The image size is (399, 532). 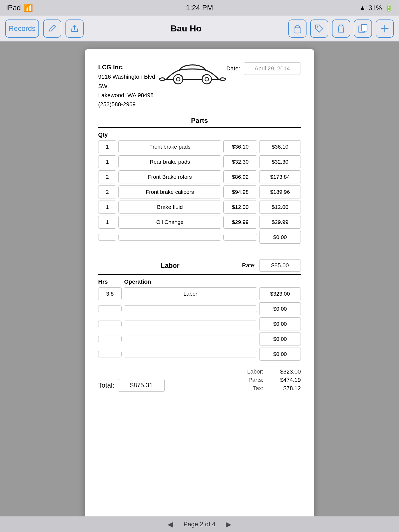 I want to click on labor-total-4: $0.00, so click(x=280, y=339).